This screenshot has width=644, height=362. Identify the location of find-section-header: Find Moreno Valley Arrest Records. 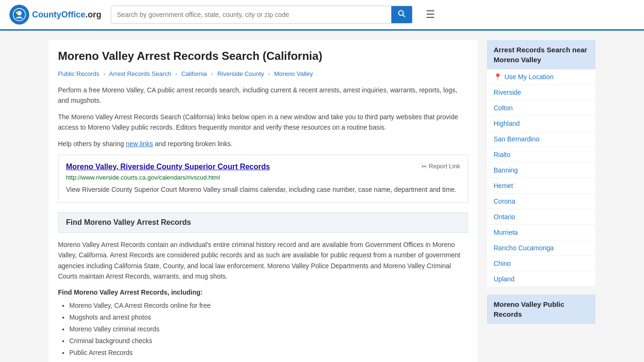
(263, 222).